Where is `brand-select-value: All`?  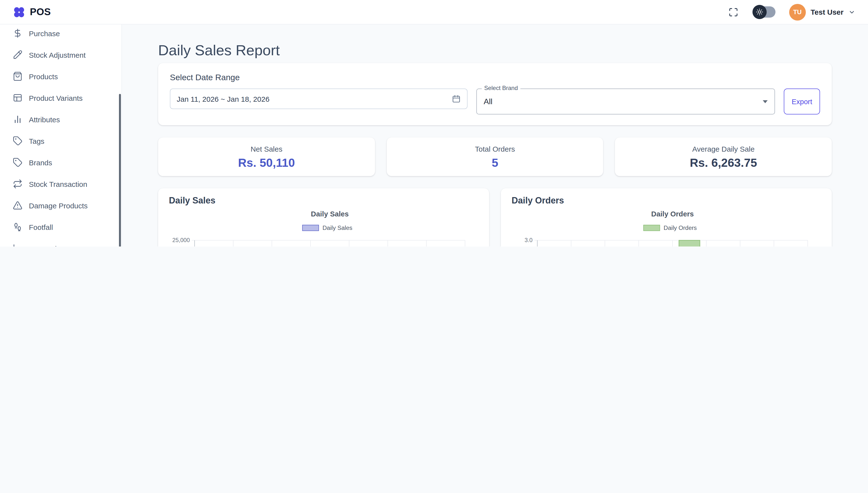
brand-select-value: All is located at coordinates (488, 102).